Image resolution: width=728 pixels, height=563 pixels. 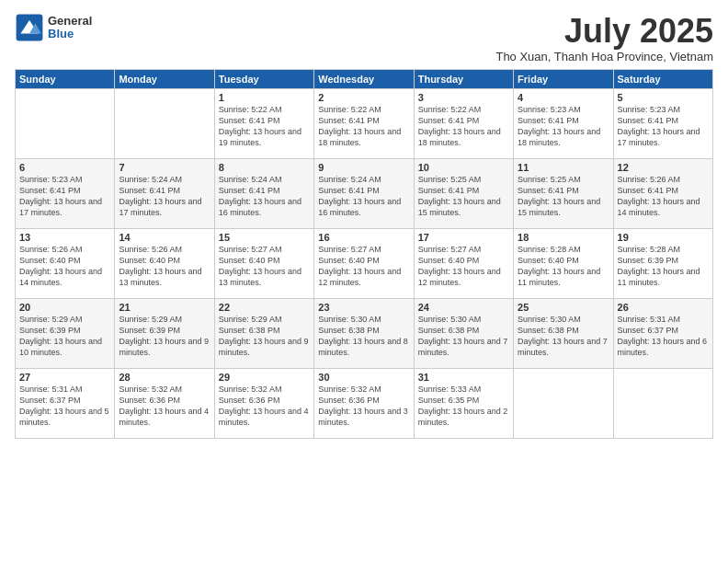 What do you see at coordinates (563, 123) in the screenshot?
I see `calendar-cell: 4Sunrise: 5:23 AM Sunset: 6:41 PM Daylig…` at bounding box center [563, 123].